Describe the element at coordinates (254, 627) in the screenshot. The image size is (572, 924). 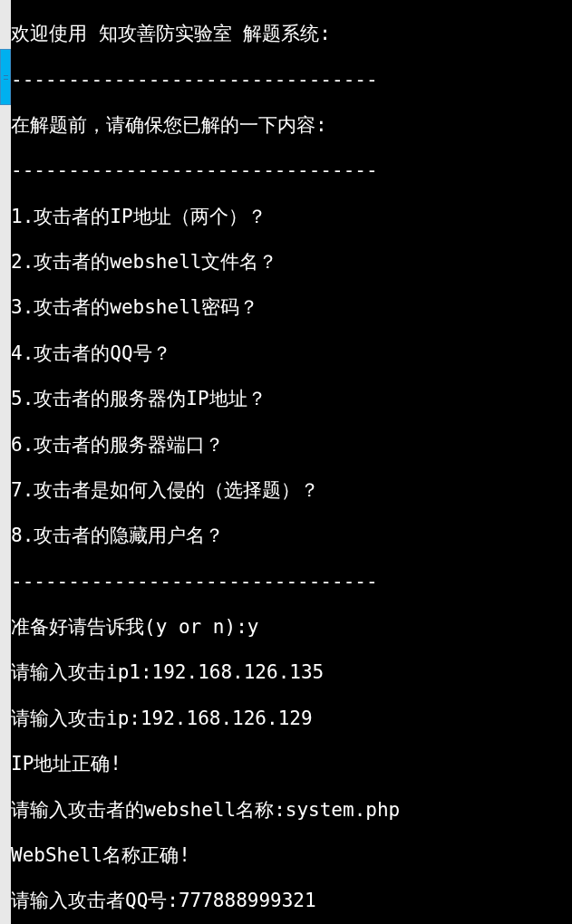
I see `ready-answer: y` at that location.